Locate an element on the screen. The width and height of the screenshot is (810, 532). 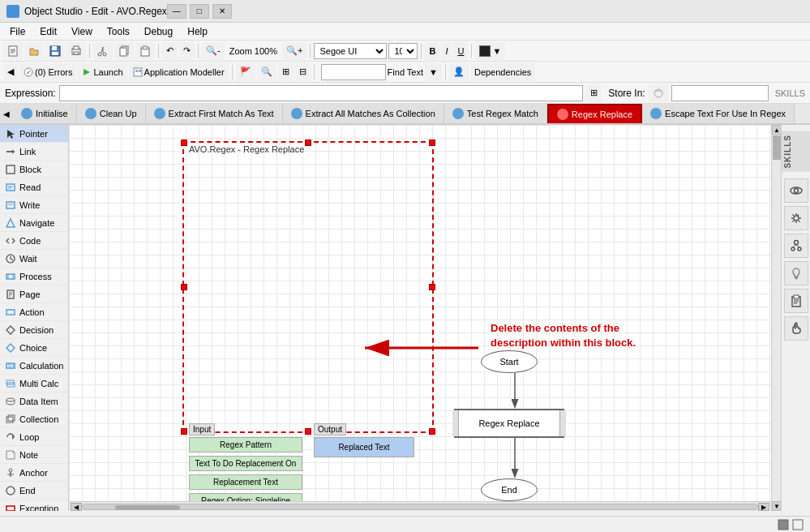
redo-button: ↷ is located at coordinates (186, 51).